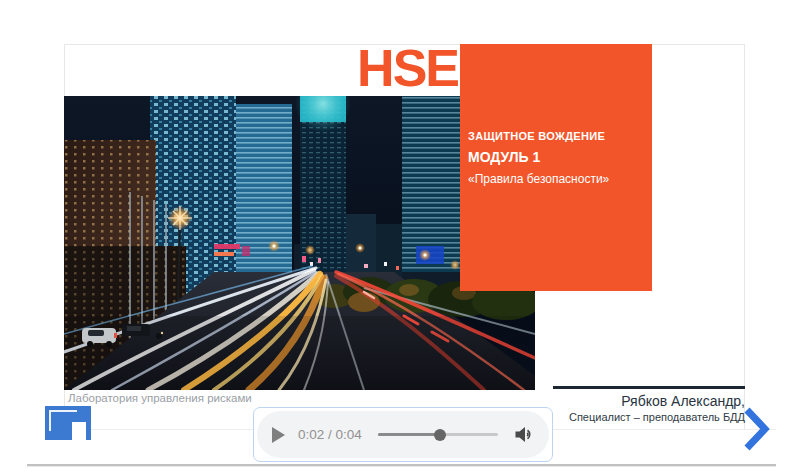  What do you see at coordinates (556, 179) in the screenshot?
I see `module-subtitle: «Правила безопасности»` at bounding box center [556, 179].